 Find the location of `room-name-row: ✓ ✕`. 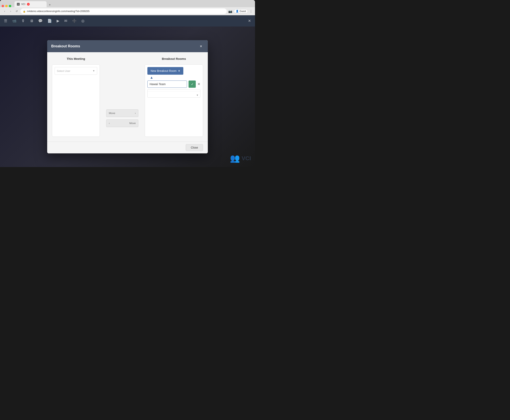

room-name-row: ✓ ✕ is located at coordinates (174, 84).